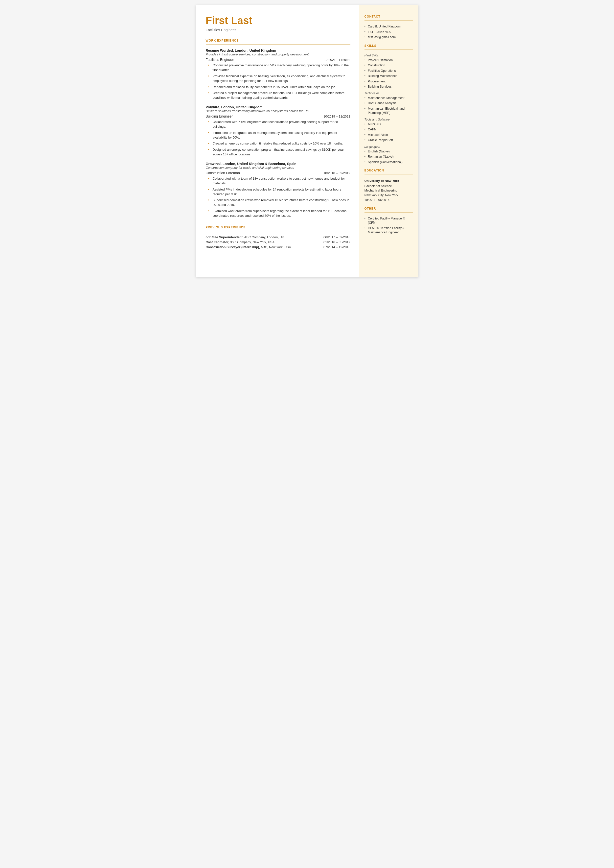 This screenshot has width=614, height=868. What do you see at coordinates (278, 111) in the screenshot?
I see `company-desc-2: Delivers solutions transforming infrastr…` at bounding box center [278, 111].